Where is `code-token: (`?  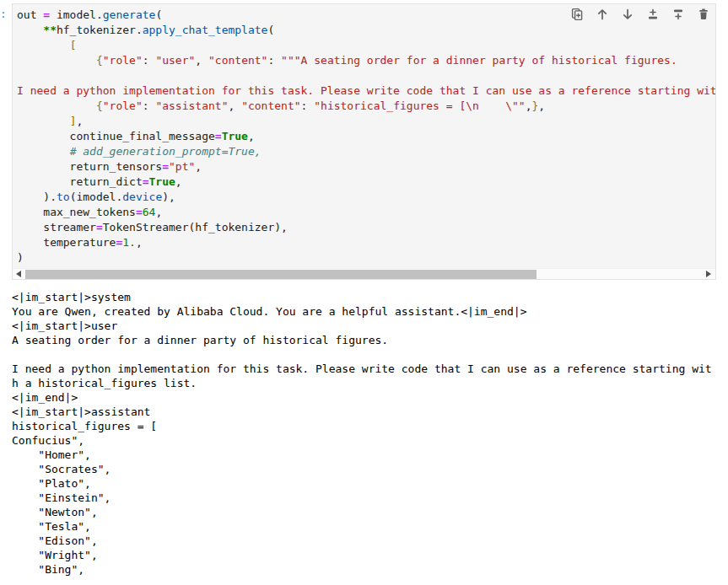
code-token: ( is located at coordinates (159, 15).